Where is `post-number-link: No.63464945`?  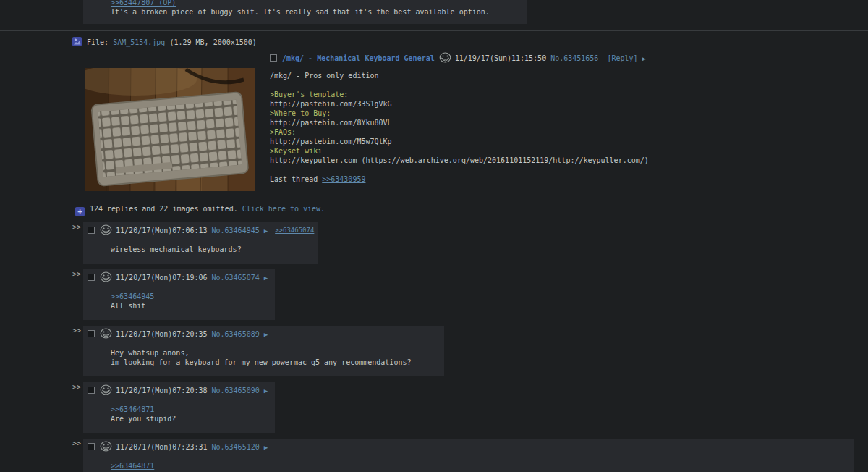
post-number-link: No.63464945 is located at coordinates (235, 230).